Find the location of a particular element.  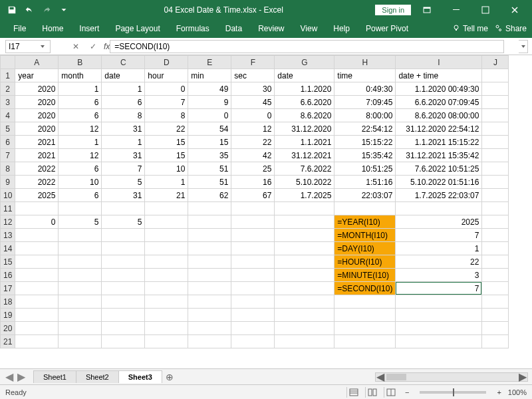

cell-C1: date is located at coordinates (124, 76).